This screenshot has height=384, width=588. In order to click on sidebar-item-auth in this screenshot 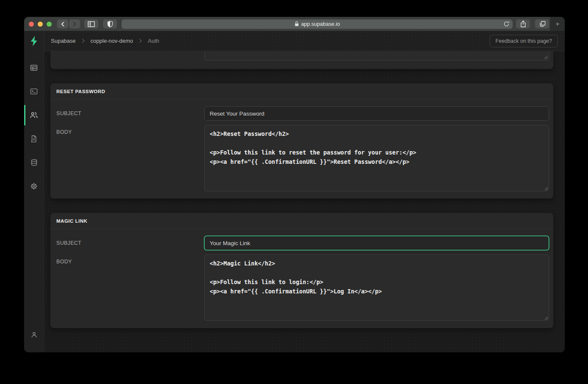, I will do `click(34, 115)`.